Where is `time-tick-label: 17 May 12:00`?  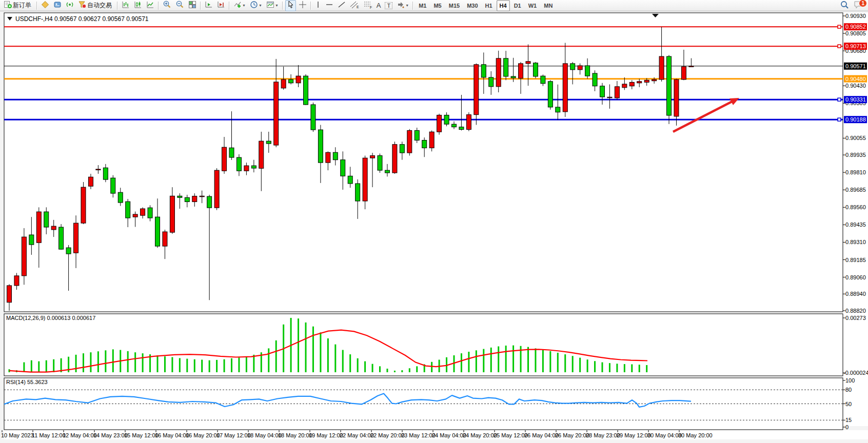 time-tick-label: 17 May 12:00 is located at coordinates (234, 435).